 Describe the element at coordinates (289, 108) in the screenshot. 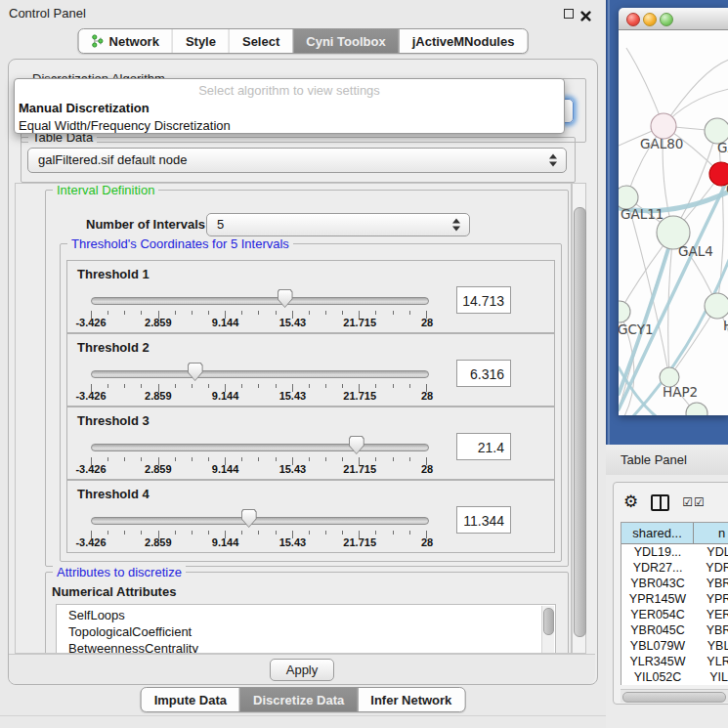

I see `popup-item-manual-discretization: Manual Discretization` at that location.